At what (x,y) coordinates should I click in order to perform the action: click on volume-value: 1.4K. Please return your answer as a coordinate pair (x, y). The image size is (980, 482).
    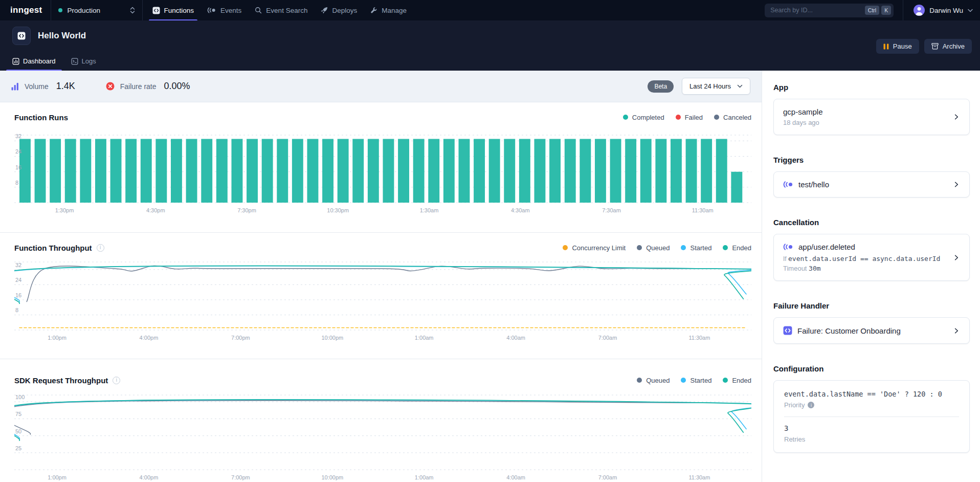
    Looking at the image, I should click on (65, 86).